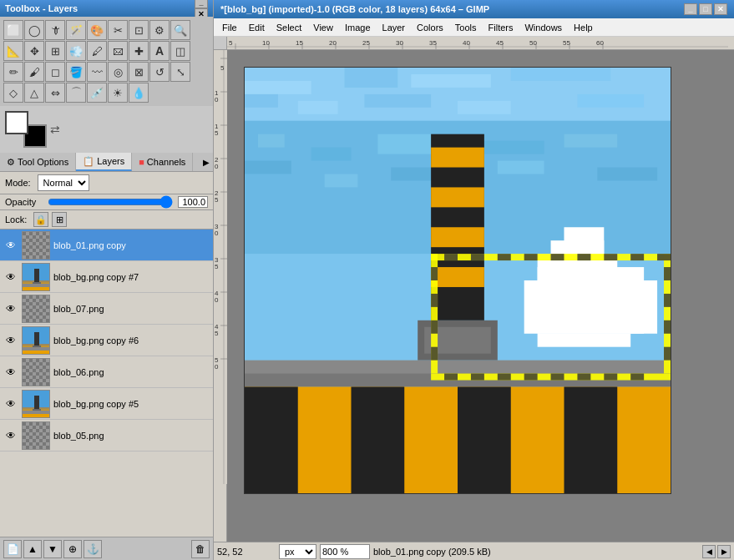 This screenshot has width=734, height=560. What do you see at coordinates (38, 162) in the screenshot?
I see `tab-tool-options: ⚙ Tool Options` at bounding box center [38, 162].